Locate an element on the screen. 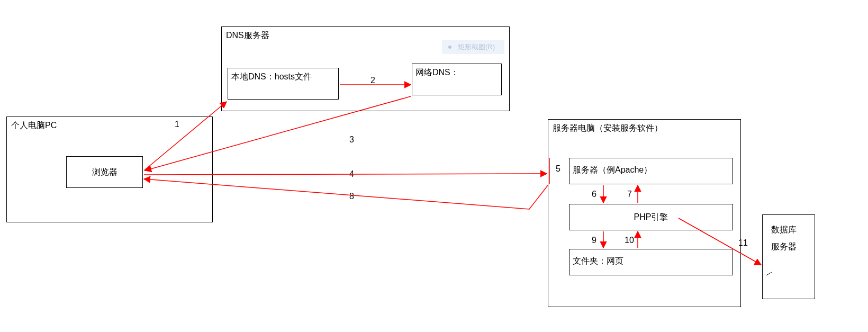 The image size is (868, 332). folder-box: 文件夹：网页 is located at coordinates (651, 262).